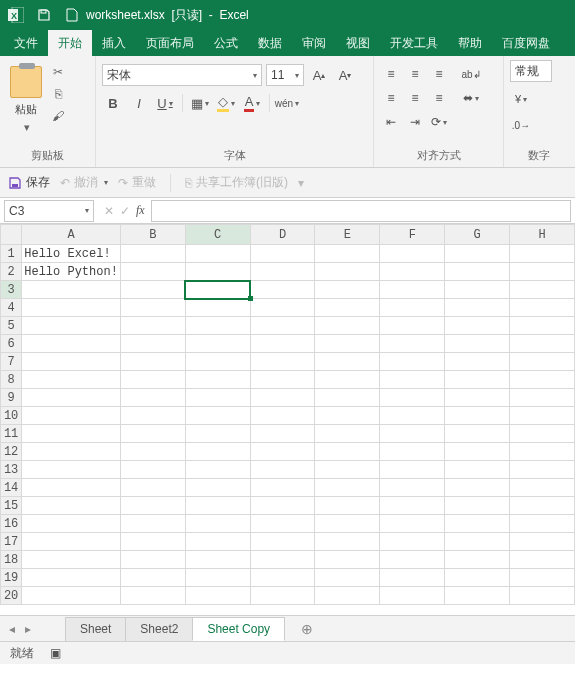 This screenshot has width=575, height=692. Describe the element at coordinates (412, 344) in the screenshot. I see `cell-F6` at that location.